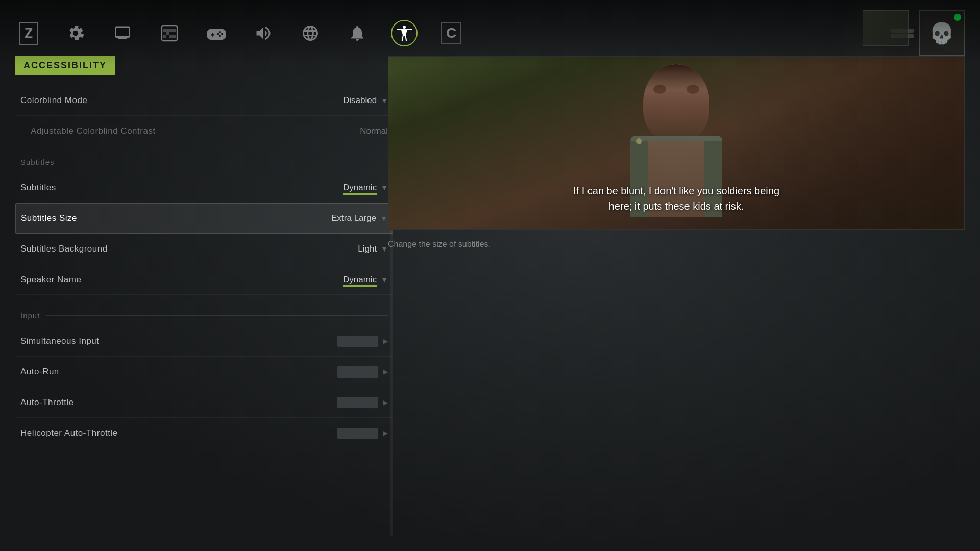 The image size is (980, 551). I want to click on subsection-subtitles-label: Subtitles, so click(38, 162).